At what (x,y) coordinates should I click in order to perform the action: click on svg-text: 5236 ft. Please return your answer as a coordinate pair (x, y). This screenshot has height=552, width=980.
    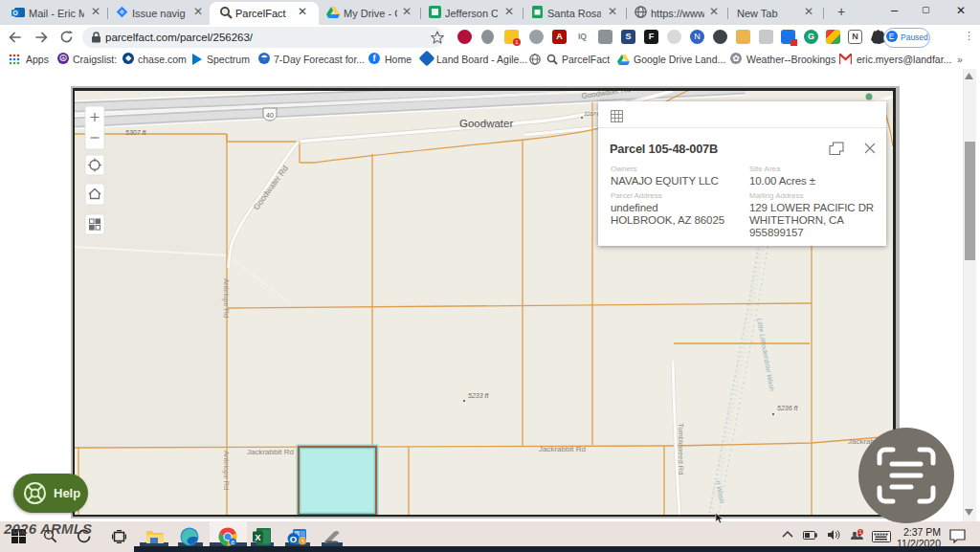
    Looking at the image, I should click on (788, 408).